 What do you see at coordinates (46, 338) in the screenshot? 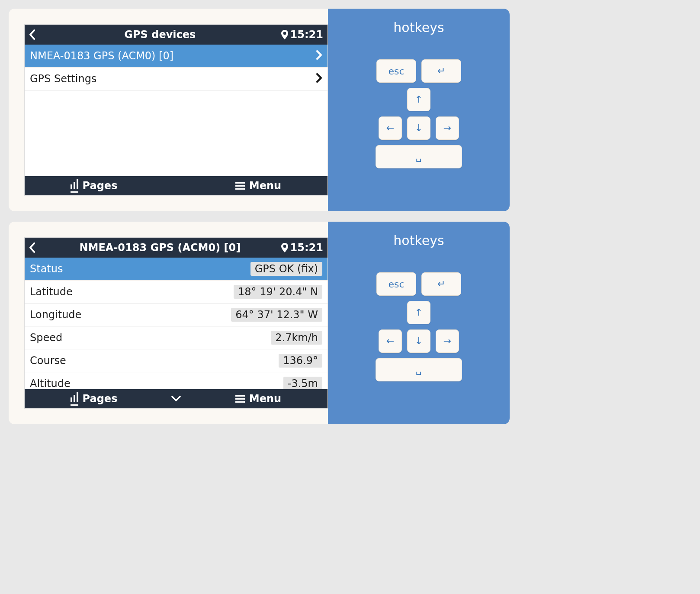
I see `list-item-label: Speed` at bounding box center [46, 338].